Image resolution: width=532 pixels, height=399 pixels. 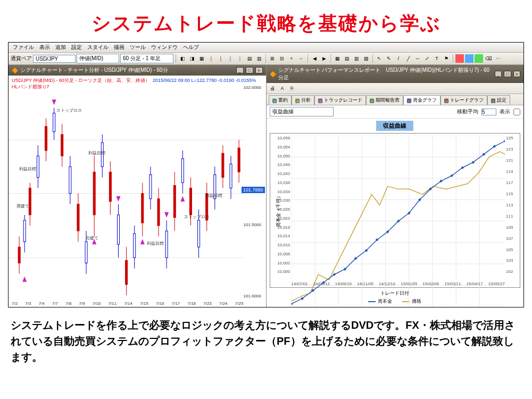 What do you see at coordinates (385, 100) in the screenshot?
I see `tab-period-report: ▢期間報告書` at bounding box center [385, 100].